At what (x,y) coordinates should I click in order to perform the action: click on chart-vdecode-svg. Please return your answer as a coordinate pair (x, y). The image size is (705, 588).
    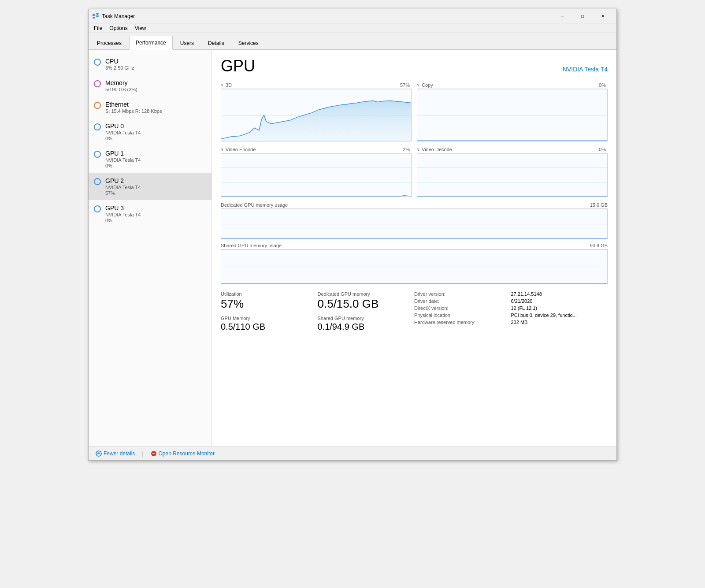
    Looking at the image, I should click on (512, 175).